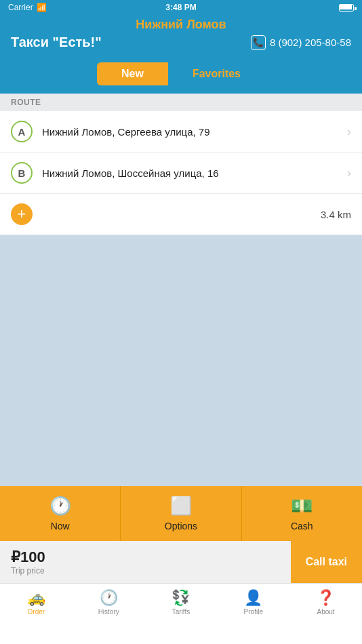 The width and height of the screenshot is (362, 644). What do you see at coordinates (254, 598) in the screenshot?
I see `profile-icon: 👤` at bounding box center [254, 598].